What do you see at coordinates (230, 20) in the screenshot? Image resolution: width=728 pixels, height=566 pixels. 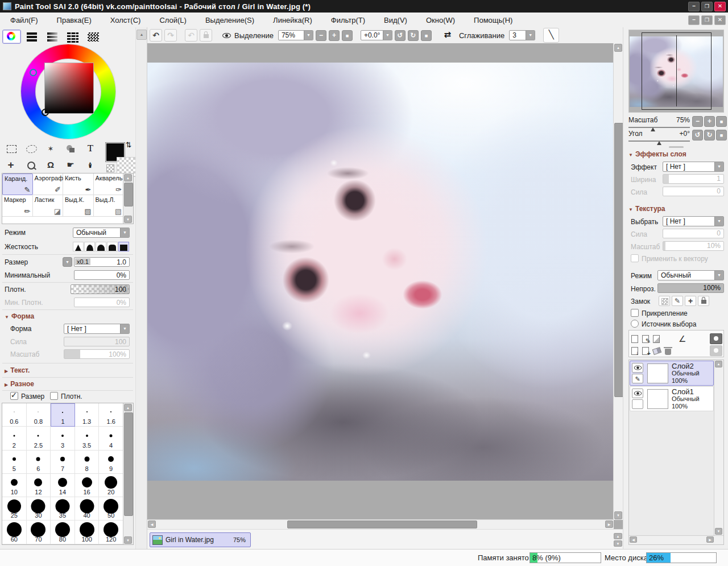 I see `menu-item-4: Выделение(S)` at bounding box center [230, 20].